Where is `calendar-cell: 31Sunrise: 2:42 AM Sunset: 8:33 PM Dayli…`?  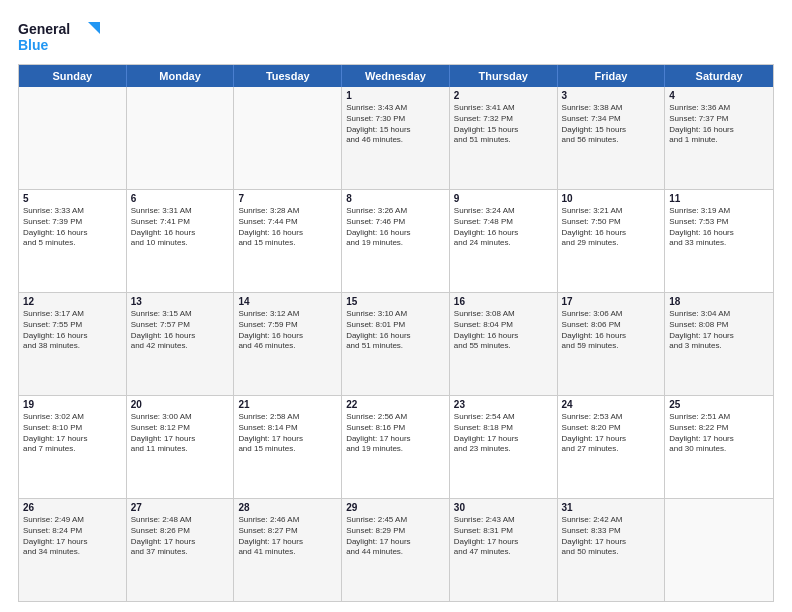
calendar-cell: 31Sunrise: 2:42 AM Sunset: 8:33 PM Dayli… is located at coordinates (612, 550).